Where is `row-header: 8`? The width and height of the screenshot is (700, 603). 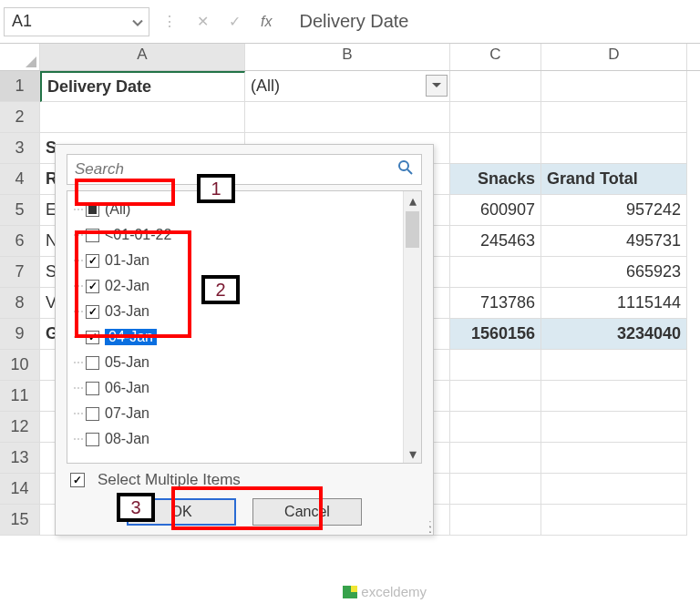 row-header: 8 is located at coordinates (20, 303).